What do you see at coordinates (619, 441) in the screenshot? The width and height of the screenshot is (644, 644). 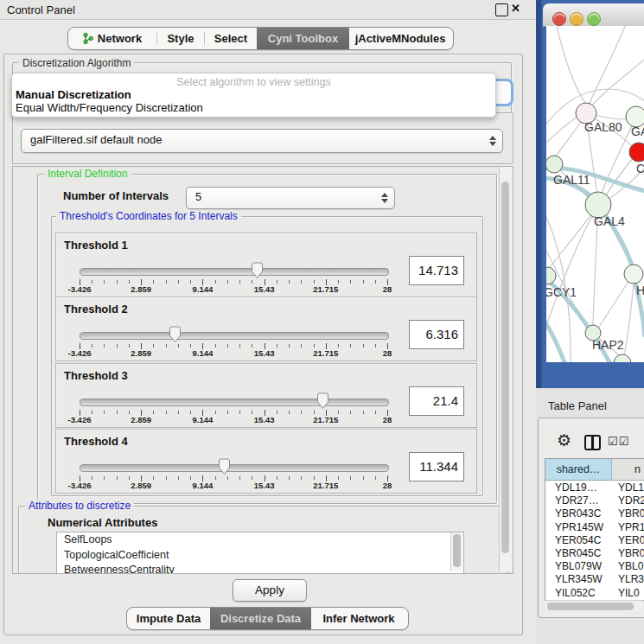 I see `select-columns-icon: ☑☑` at bounding box center [619, 441].